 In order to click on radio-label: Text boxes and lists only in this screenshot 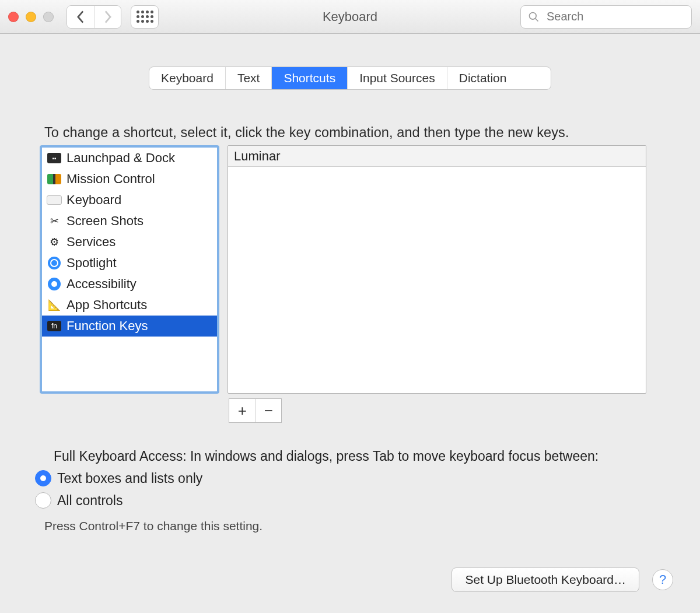, I will do `click(130, 478)`.